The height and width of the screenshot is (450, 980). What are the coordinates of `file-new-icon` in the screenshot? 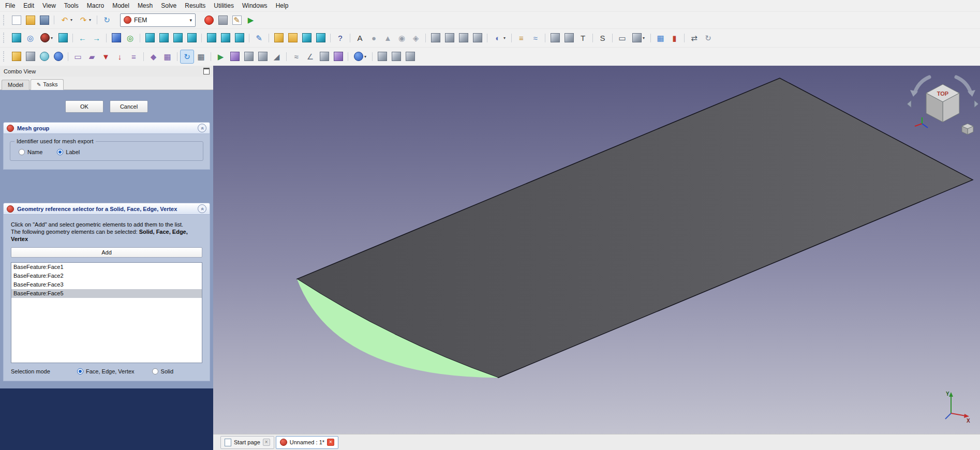 It's located at (17, 20).